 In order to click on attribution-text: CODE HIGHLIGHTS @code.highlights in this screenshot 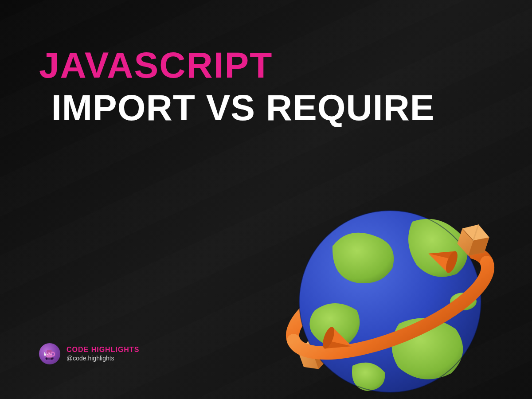, I will do `click(103, 354)`.